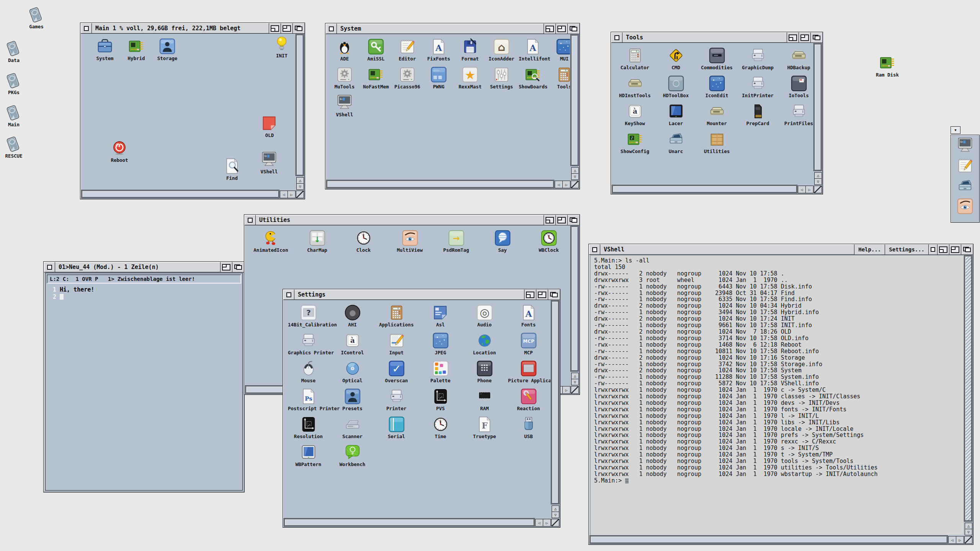  What do you see at coordinates (440, 372) in the screenshot?
I see `icon-palette: Palette` at bounding box center [440, 372].